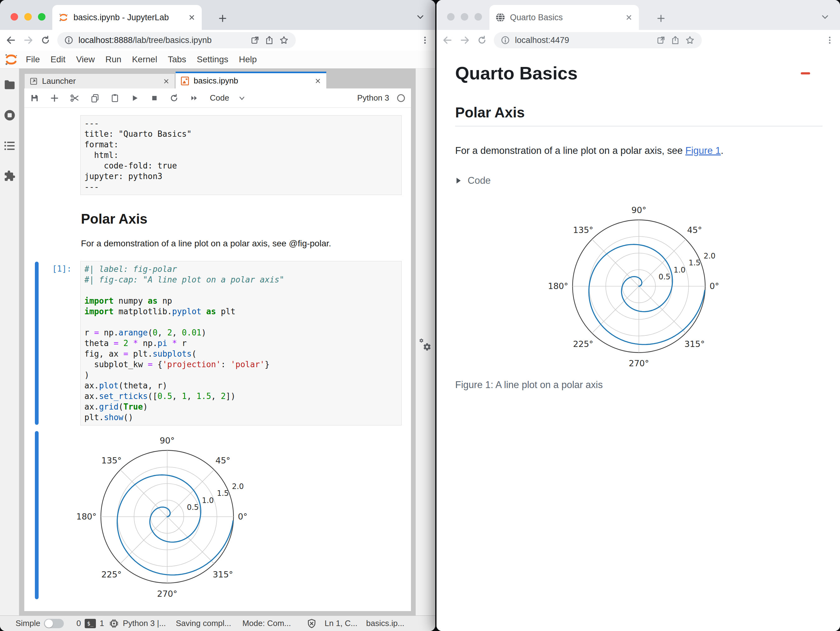  I want to click on tab-notebook-label: basics.ipynb, so click(252, 81).